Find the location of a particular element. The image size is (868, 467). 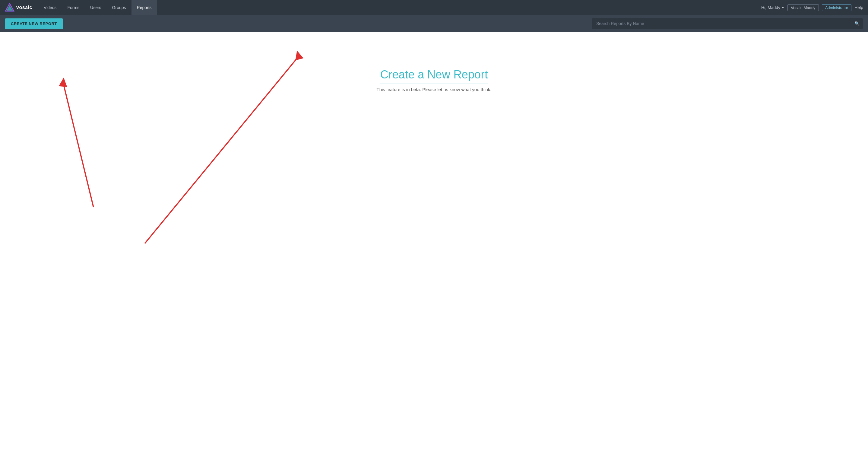

nav-link-groups: Groups is located at coordinates (119, 7).